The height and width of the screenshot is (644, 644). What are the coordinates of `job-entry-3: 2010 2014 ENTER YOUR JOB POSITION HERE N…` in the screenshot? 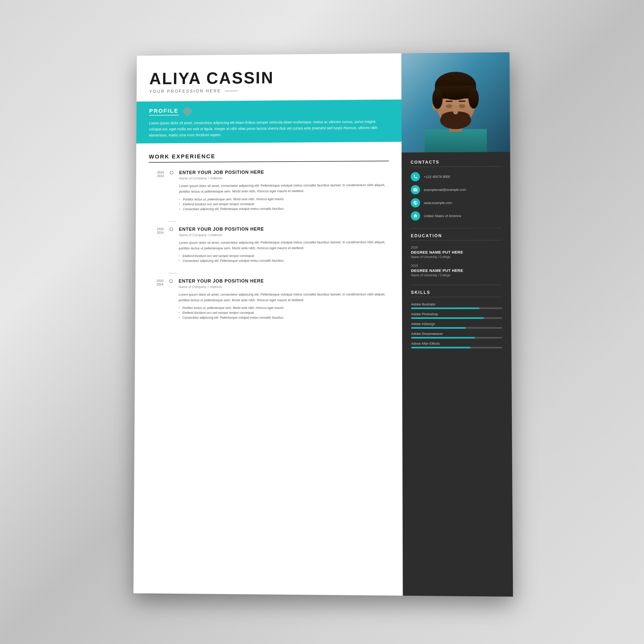 It's located at (269, 300).